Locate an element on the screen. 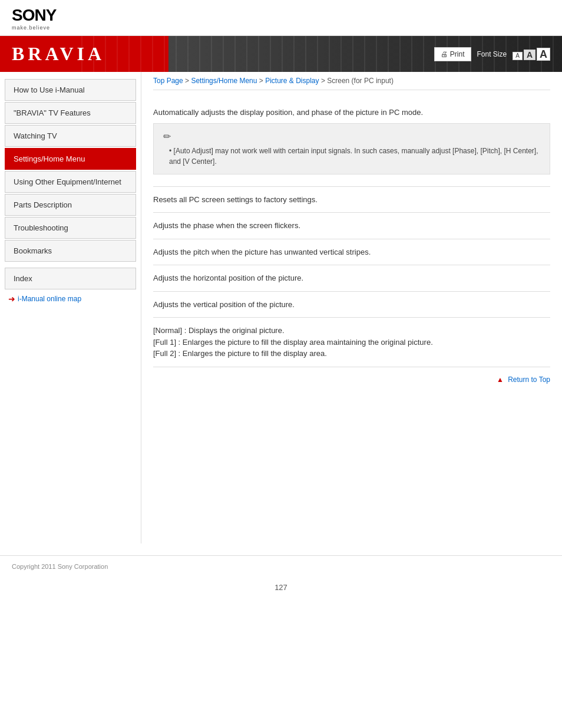 The height and width of the screenshot is (728, 562). note-content: [Auto Adjust] may not work well with cer… is located at coordinates (352, 156).